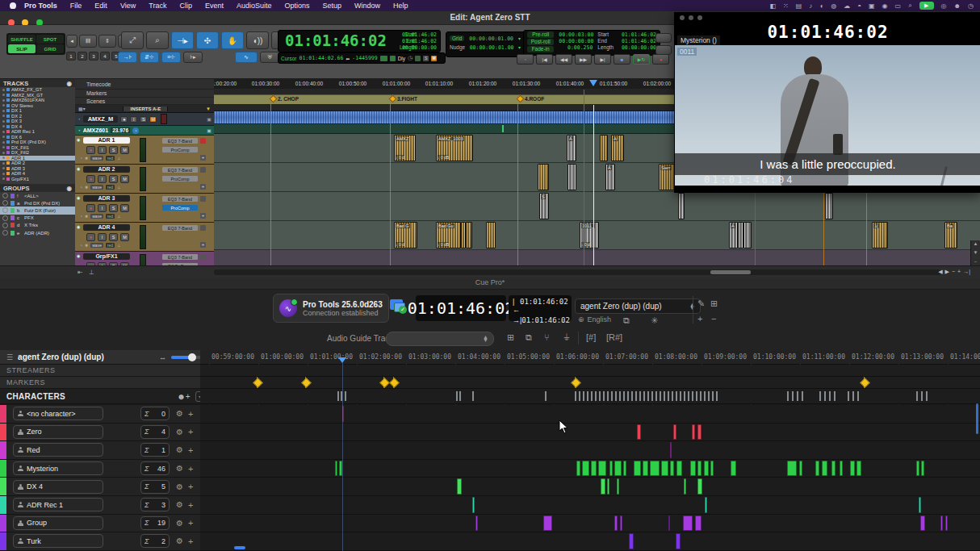 The height and width of the screenshot is (551, 980). Describe the element at coordinates (58, 487) in the screenshot. I see `character-name-pill: DX 4` at that location.